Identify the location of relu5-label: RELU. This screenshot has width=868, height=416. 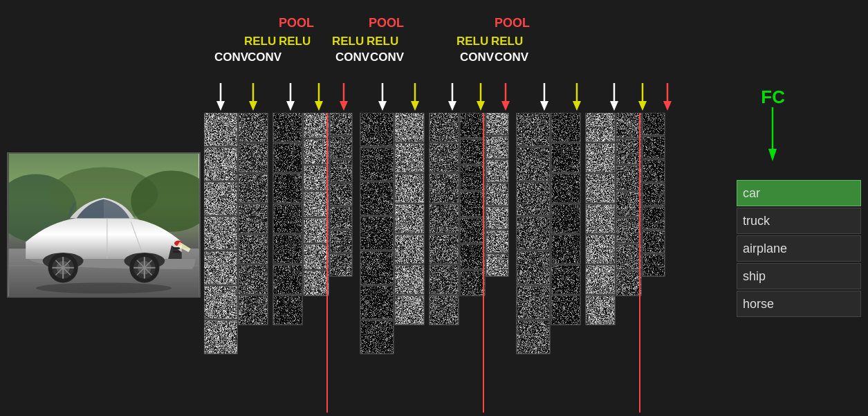
(472, 42).